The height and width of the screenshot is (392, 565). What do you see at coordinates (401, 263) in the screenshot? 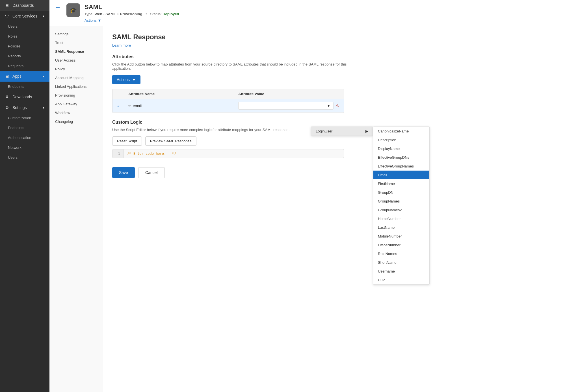
I see `submenu-item-short-name: ShortName` at bounding box center [401, 263].